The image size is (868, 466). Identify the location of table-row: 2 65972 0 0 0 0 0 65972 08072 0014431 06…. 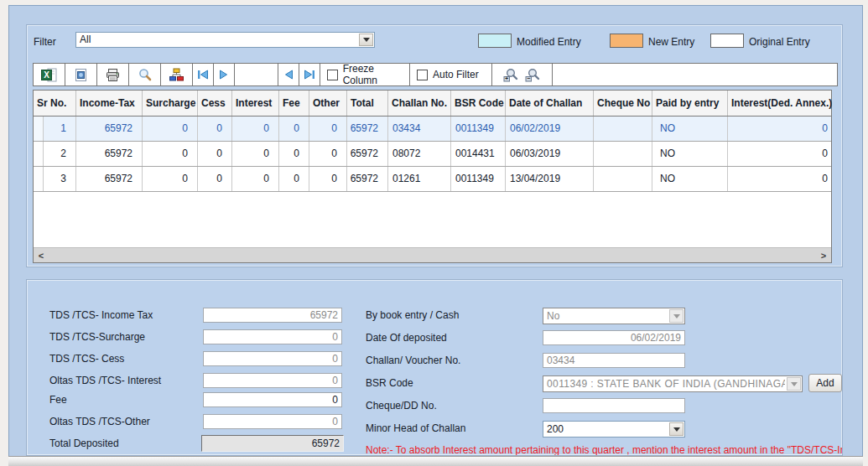
(433, 154).